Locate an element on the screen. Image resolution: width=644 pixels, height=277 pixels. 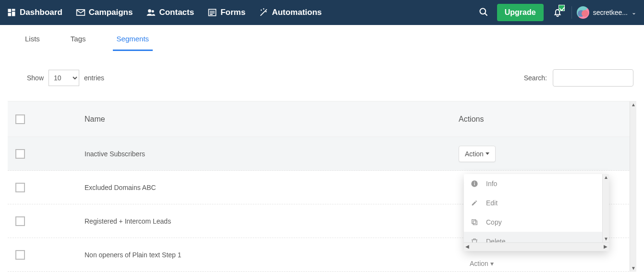
header-check-col is located at coordinates (49, 119).